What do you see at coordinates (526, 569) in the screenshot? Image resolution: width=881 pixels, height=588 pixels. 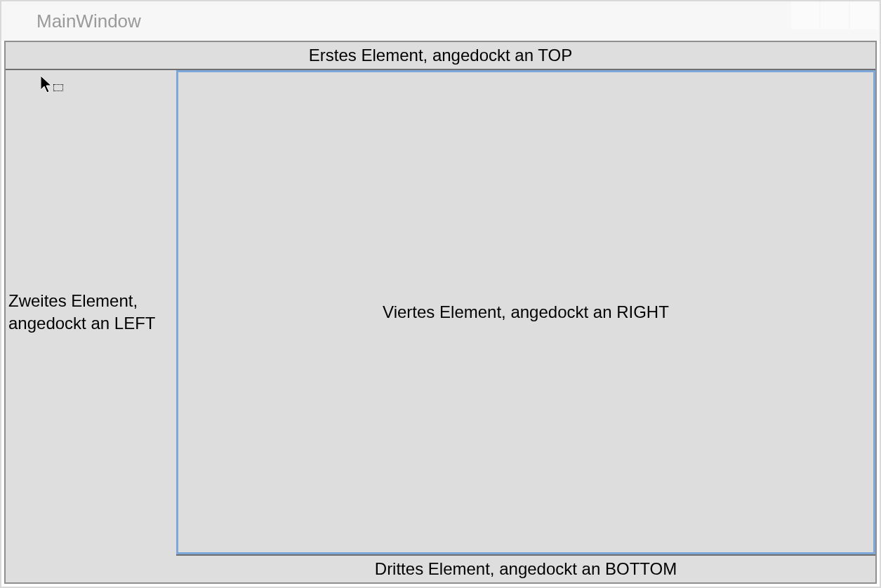 I see `bottom-panel-label: Drittes Element, angedockt an BOTTOM` at bounding box center [526, 569].